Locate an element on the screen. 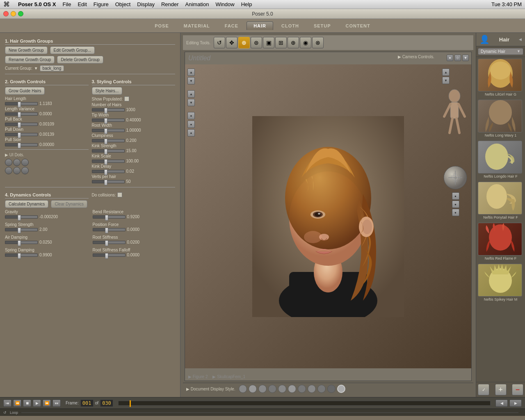 The width and height of the screenshot is (525, 420). transport-range-left: ◀ is located at coordinates (502, 403).